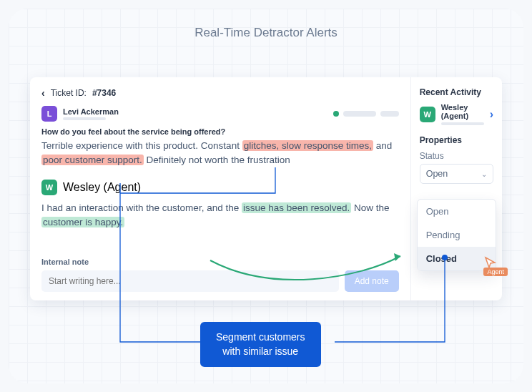  What do you see at coordinates (456, 92) in the screenshot?
I see `recent-activity-heading: Recent Activity` at bounding box center [456, 92].